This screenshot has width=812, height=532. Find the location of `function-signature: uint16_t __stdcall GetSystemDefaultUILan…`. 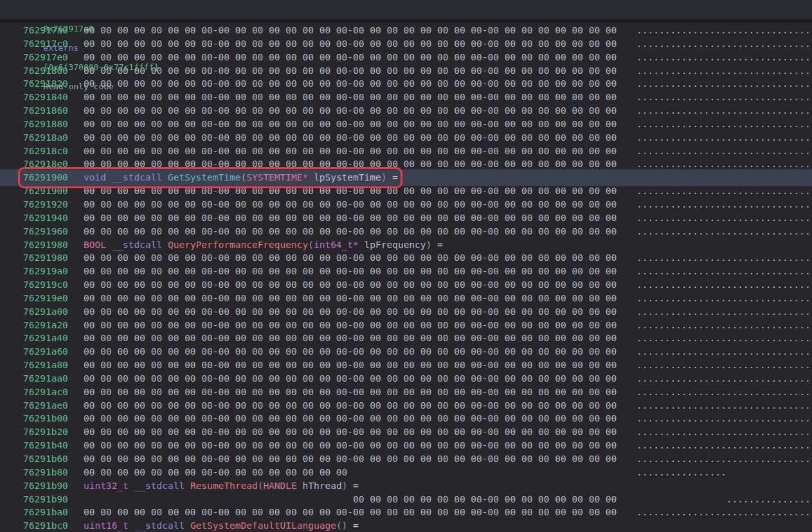

function-signature: uint16_t __stdcall GetSystemDefaultUILan… is located at coordinates (221, 526).